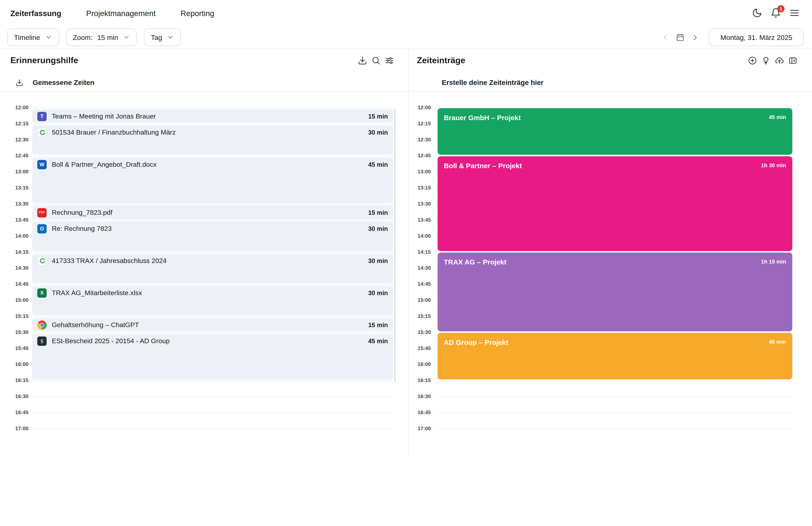  What do you see at coordinates (753, 60) in the screenshot?
I see `add-icon` at bounding box center [753, 60].